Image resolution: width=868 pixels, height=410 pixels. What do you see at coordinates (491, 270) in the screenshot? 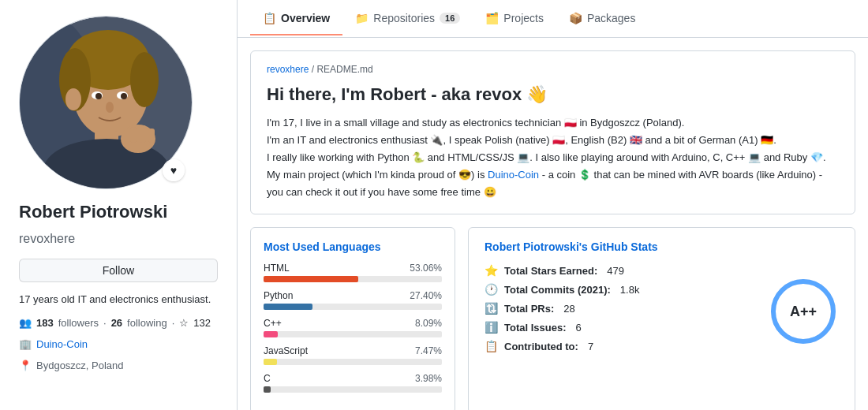
I see `stat-icon: ⭐` at bounding box center [491, 270].